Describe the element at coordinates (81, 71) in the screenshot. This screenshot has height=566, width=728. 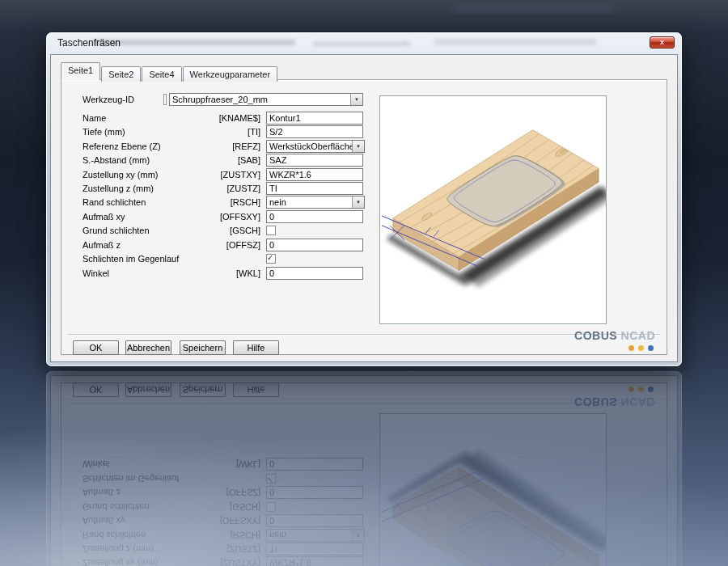
I see `tab-seite1: Seite1` at that location.